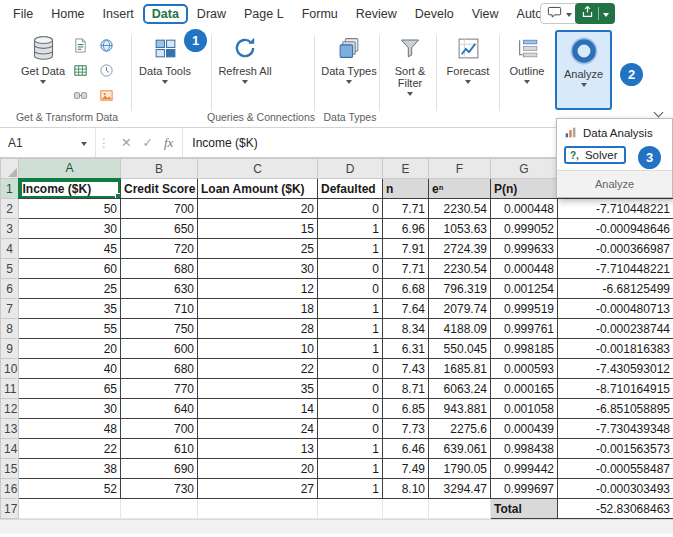 The width and height of the screenshot is (673, 537). What do you see at coordinates (616, 489) in the screenshot?
I see `cell-H16: -0.000303493` at bounding box center [616, 489].